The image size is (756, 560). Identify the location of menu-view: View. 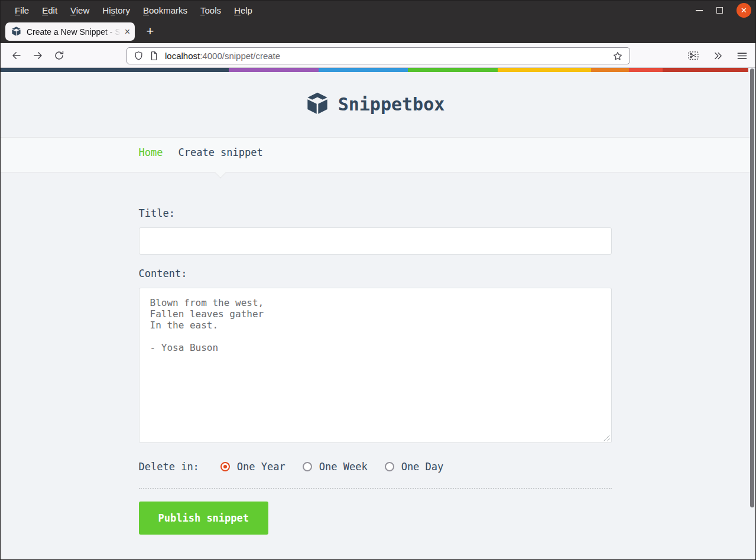
(80, 11).